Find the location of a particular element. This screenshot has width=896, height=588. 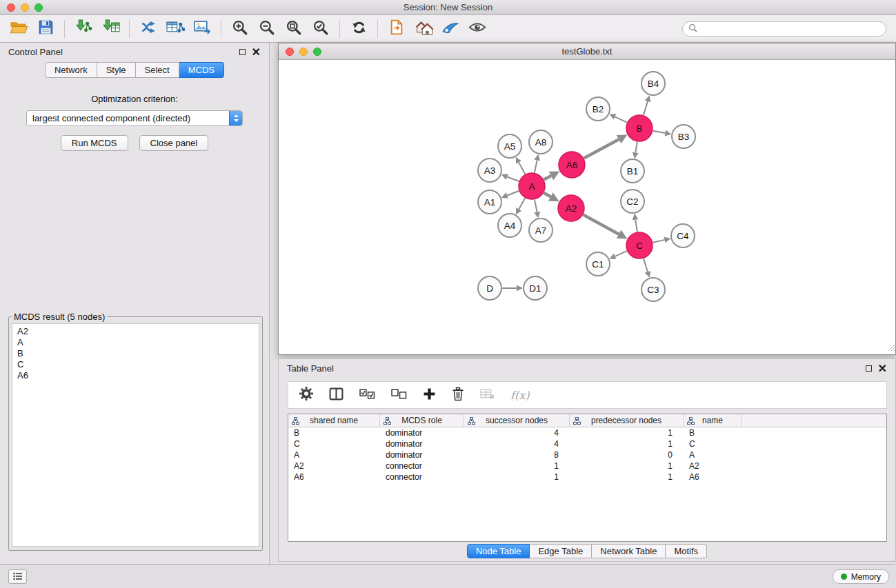

minimize-network-window-button is located at coordinates (303, 52).